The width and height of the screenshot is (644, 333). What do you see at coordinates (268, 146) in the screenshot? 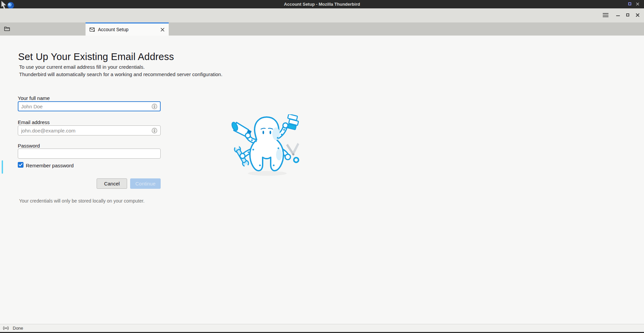
I see `thunderbird-octopus-mascot` at bounding box center [268, 146].